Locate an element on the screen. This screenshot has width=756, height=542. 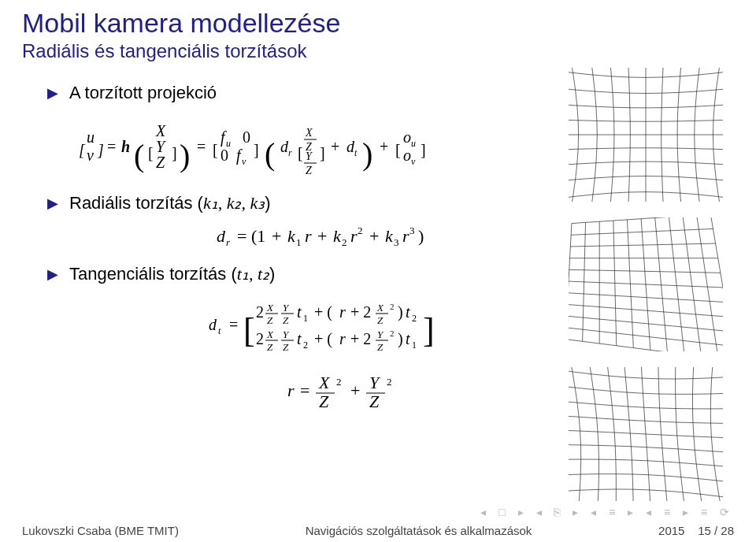
figure-combined-distortion is located at coordinates (646, 434).